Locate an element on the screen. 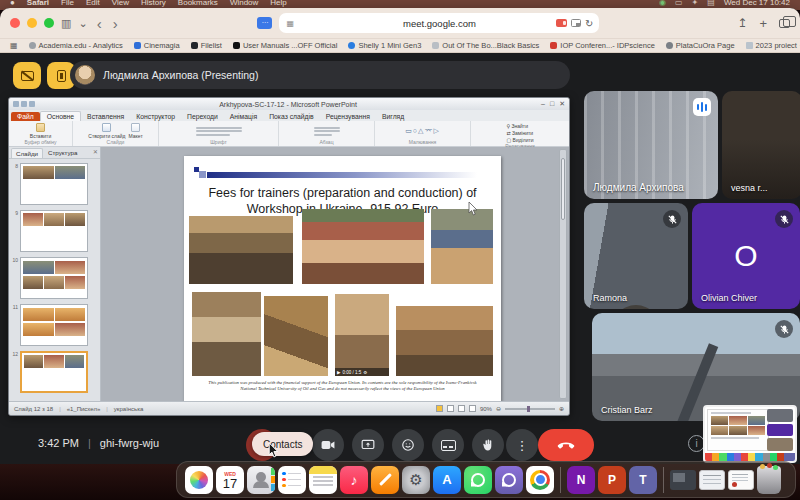  zoom-out-icon: ⊖ is located at coordinates (498, 408).